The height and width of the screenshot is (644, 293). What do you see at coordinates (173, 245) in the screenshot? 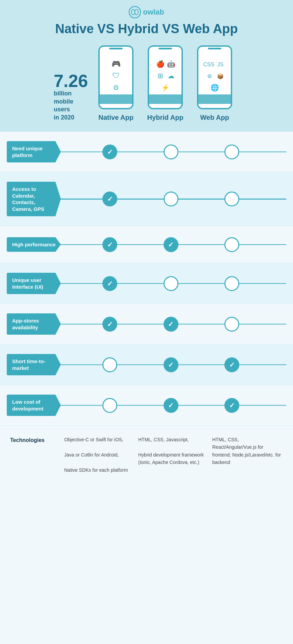
I see `timeline-2: ✓✓` at bounding box center [173, 245].